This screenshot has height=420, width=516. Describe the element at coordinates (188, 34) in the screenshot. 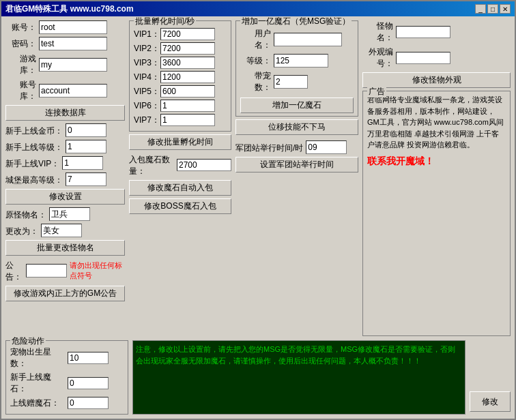

I see `vip1-input` at that location.